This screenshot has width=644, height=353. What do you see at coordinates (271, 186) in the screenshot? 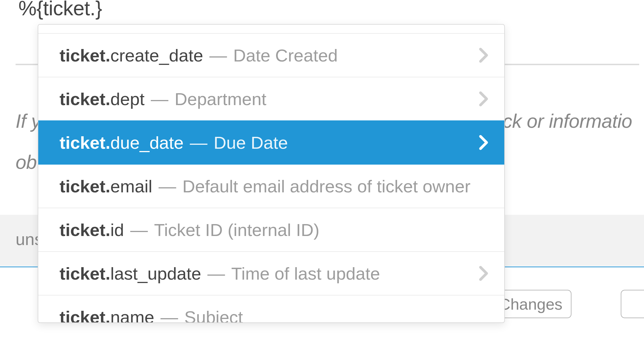
I see `autocomplete-item-email: ticket.email — Default email address of …` at bounding box center [271, 186].